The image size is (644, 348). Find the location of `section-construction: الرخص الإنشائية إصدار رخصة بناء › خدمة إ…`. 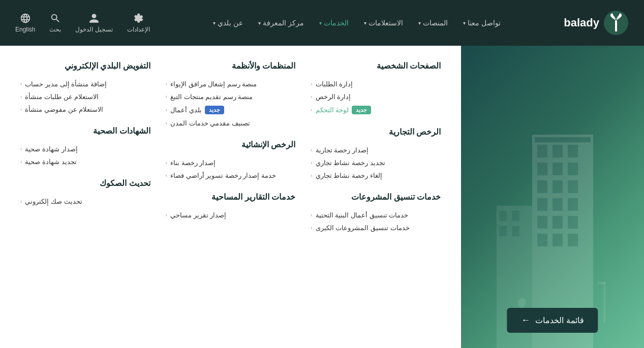

section-construction: الرخص الإنشائية إصدار رخصة بناء › خدمة إ… is located at coordinates (231, 161).